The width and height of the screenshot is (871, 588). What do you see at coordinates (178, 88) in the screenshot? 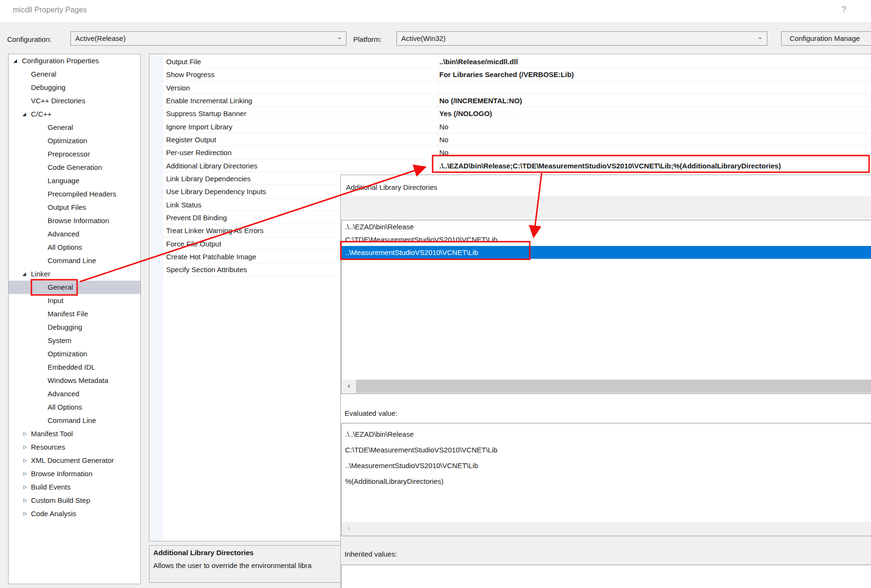
I see `property-name: Version` at bounding box center [178, 88].